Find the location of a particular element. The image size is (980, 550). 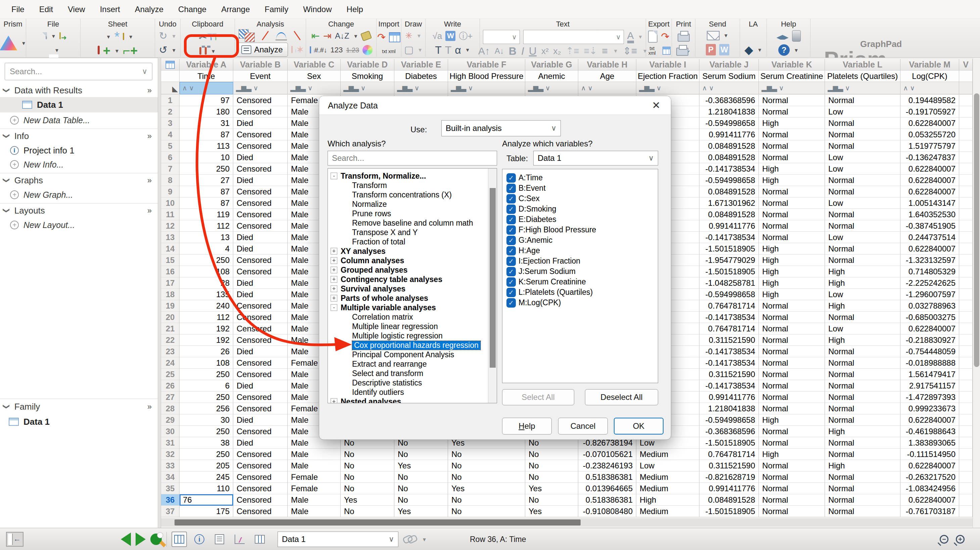

cell-platelets-row7: Low is located at coordinates (863, 169).